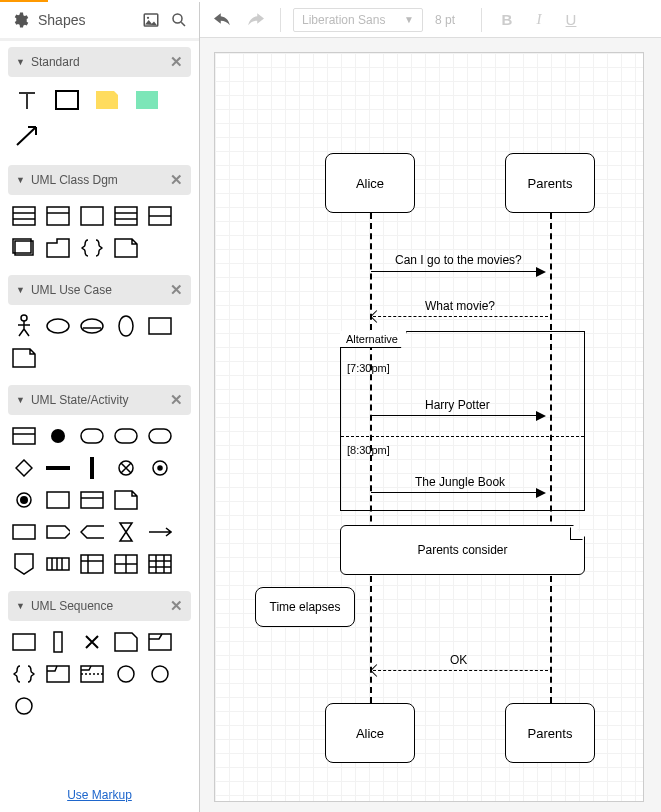 The image size is (661, 812). What do you see at coordinates (456, 416) in the screenshot?
I see `msg-arrow-m3` at bounding box center [456, 416].